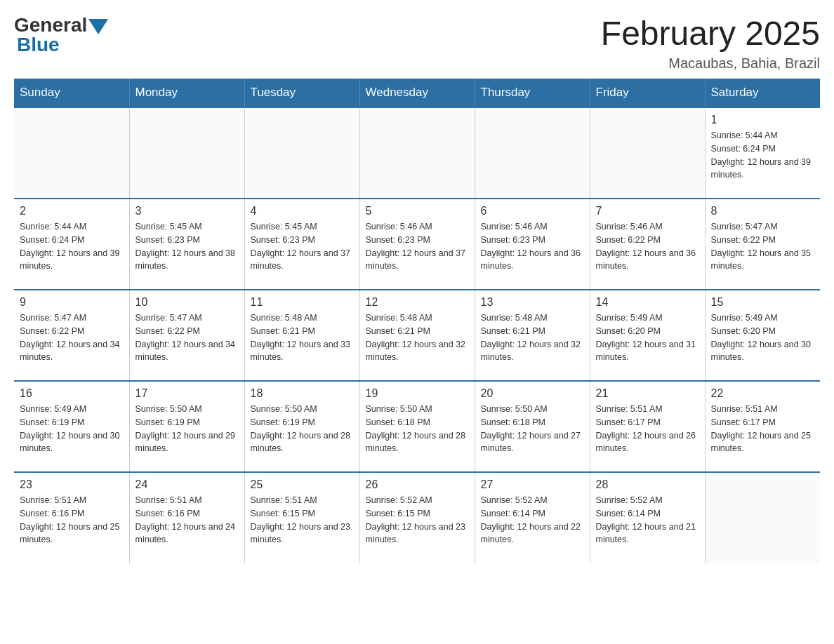 The width and height of the screenshot is (834, 644). What do you see at coordinates (647, 302) in the screenshot?
I see `day-number: 14` at bounding box center [647, 302].